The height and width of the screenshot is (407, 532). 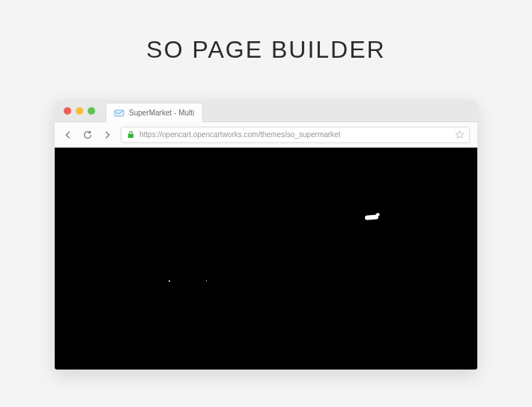 What do you see at coordinates (88, 135) in the screenshot?
I see `reload-icon` at bounding box center [88, 135].